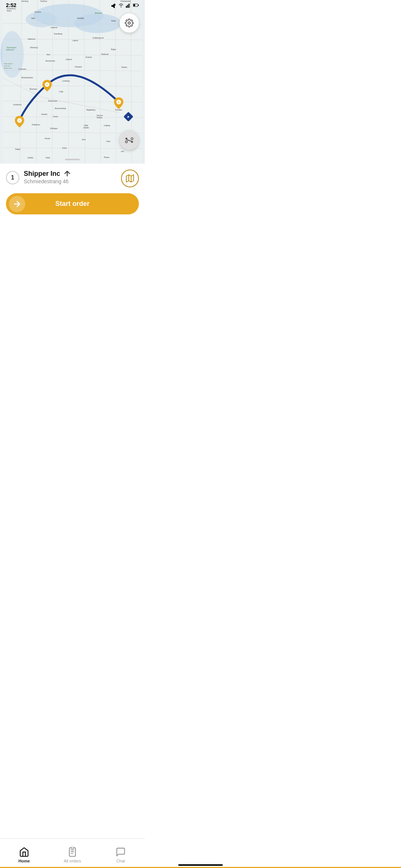  Describe the element at coordinates (98, 38) in the screenshot. I see `svg-text: Guldborgsund` at that location.